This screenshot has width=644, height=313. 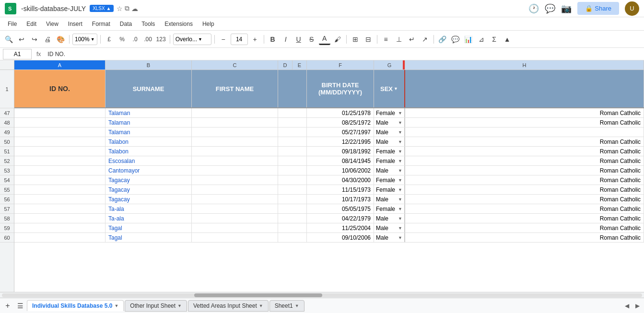 I want to click on menu-data: Data, so click(x=126, y=24).